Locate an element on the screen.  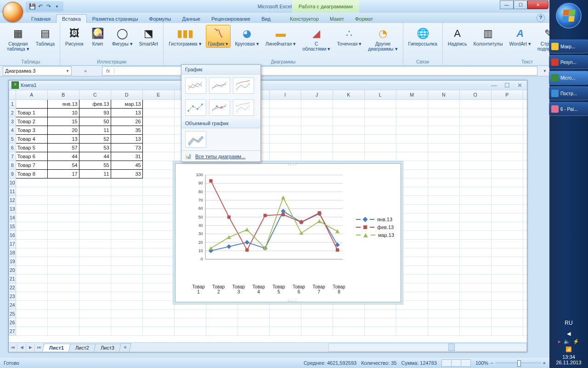
office-button is located at coordinates (13, 12).